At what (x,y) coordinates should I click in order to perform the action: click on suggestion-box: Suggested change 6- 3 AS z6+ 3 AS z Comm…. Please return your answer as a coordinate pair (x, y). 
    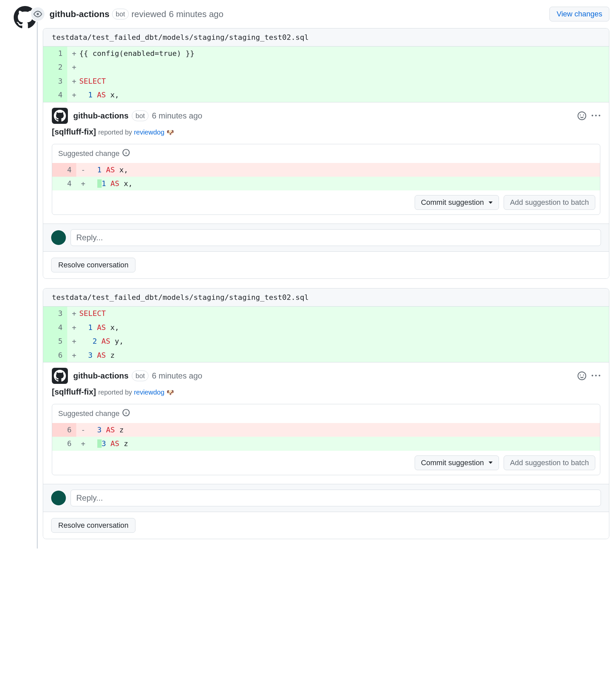
    Looking at the image, I should click on (326, 440).